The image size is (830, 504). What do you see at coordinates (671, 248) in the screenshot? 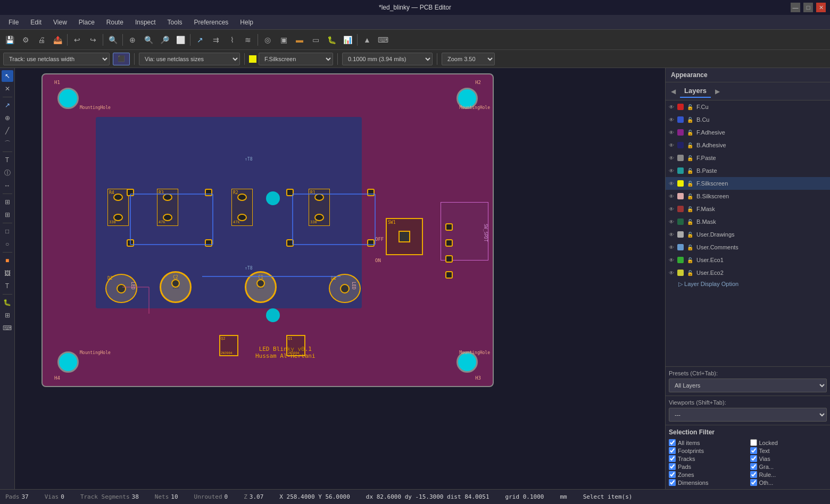
I see `ucomments-visibility: 👁` at bounding box center [671, 248].